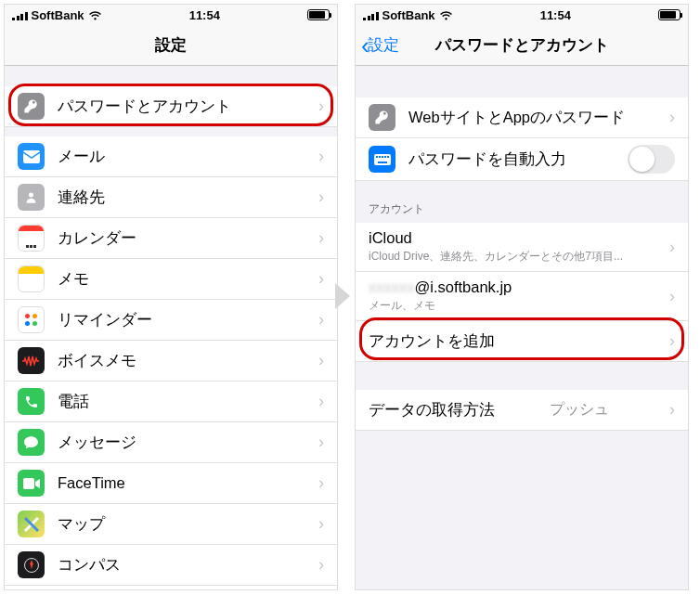 This screenshot has width=700, height=595. I want to click on row-icloud: iCloud iCloud Drive、連絡先、カレンダーとその他7項目... …, so click(522, 247).